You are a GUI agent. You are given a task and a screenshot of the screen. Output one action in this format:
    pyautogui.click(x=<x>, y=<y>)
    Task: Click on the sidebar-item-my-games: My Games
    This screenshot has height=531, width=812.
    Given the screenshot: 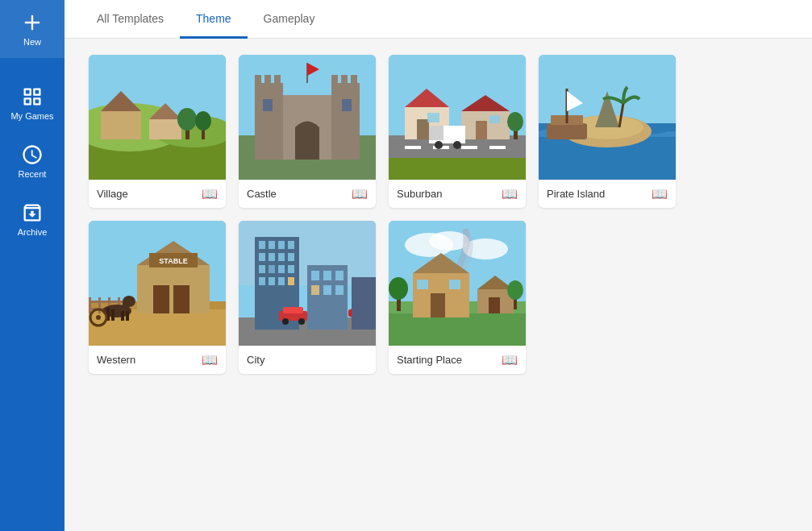 What is the action you would take?
    pyautogui.click(x=32, y=103)
    